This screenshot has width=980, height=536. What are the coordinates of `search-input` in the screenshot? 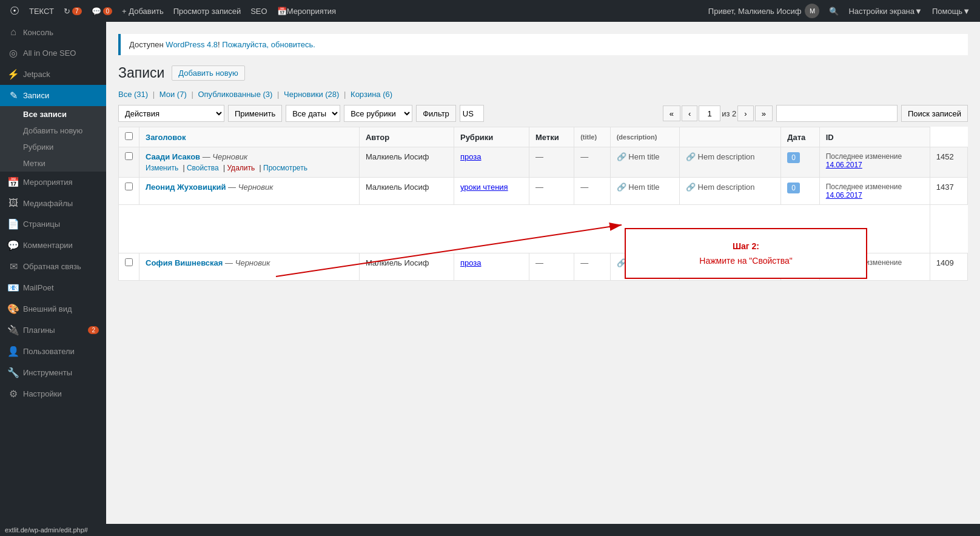 It's located at (837, 113).